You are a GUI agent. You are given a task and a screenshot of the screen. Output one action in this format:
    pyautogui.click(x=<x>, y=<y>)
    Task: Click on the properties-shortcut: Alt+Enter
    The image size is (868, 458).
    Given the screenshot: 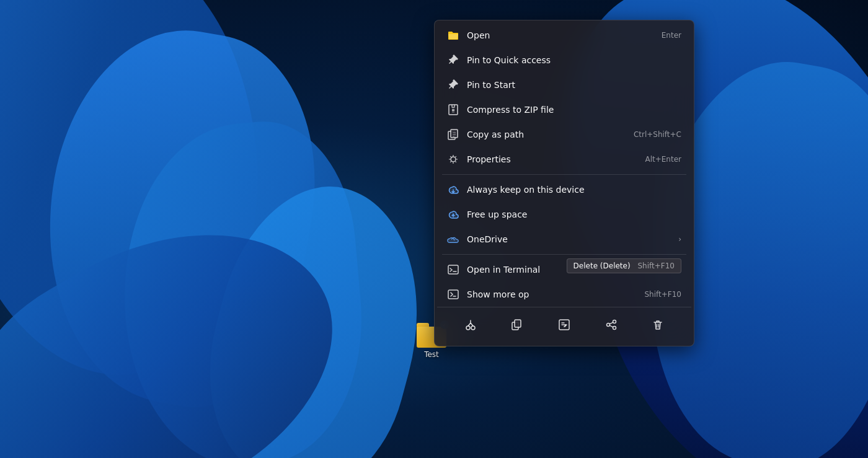 What is the action you would take?
    pyautogui.click(x=663, y=159)
    